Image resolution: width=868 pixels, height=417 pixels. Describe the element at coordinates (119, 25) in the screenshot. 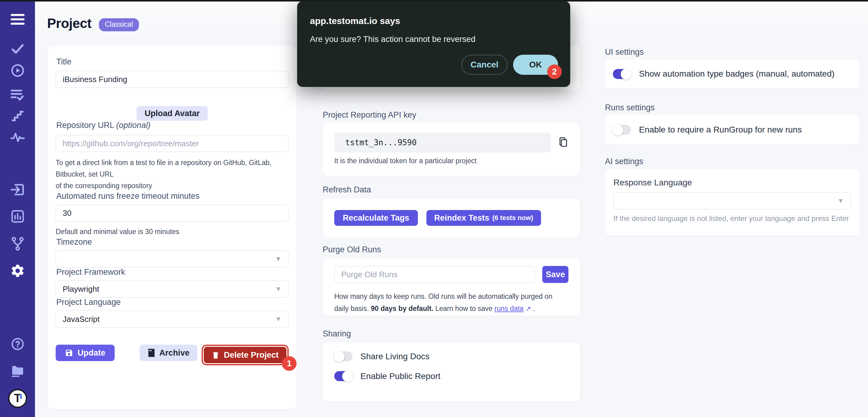

I see `project-type-badge: Classical` at that location.